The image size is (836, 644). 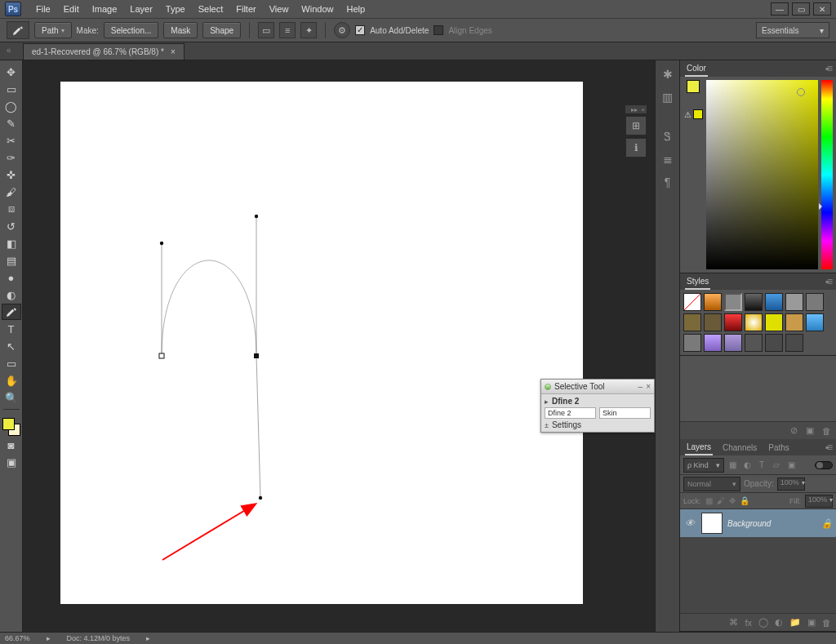 What do you see at coordinates (625, 413) in the screenshot?
I see `plugin-dropdown-2: Skin` at bounding box center [625, 413].